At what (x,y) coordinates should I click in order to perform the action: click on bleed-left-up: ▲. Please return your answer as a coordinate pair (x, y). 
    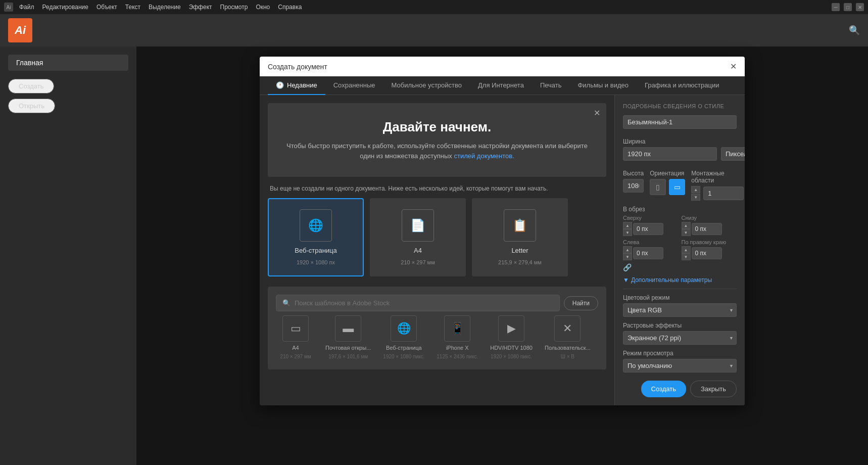
    Looking at the image, I should click on (628, 250).